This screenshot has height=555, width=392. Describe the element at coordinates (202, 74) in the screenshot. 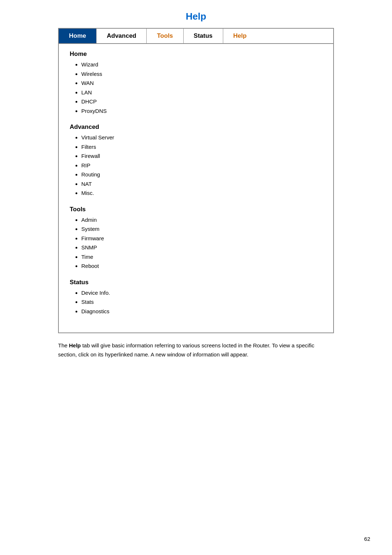

I see `list-item: Wireless` at that location.